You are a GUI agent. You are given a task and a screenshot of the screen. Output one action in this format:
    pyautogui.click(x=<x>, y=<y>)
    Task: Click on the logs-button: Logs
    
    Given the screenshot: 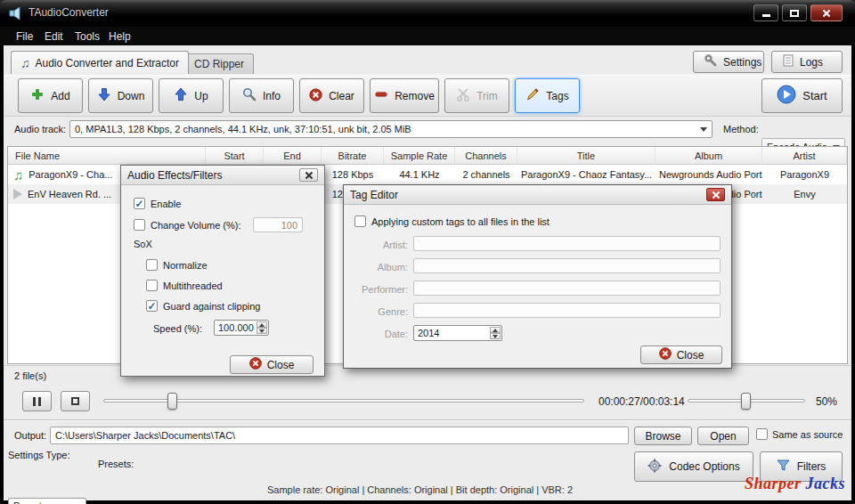 What is the action you would take?
    pyautogui.click(x=807, y=62)
    